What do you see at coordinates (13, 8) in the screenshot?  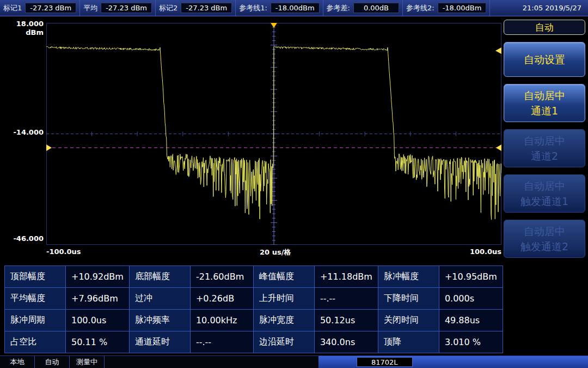 I see `marker1-label: 标记1` at bounding box center [13, 8].